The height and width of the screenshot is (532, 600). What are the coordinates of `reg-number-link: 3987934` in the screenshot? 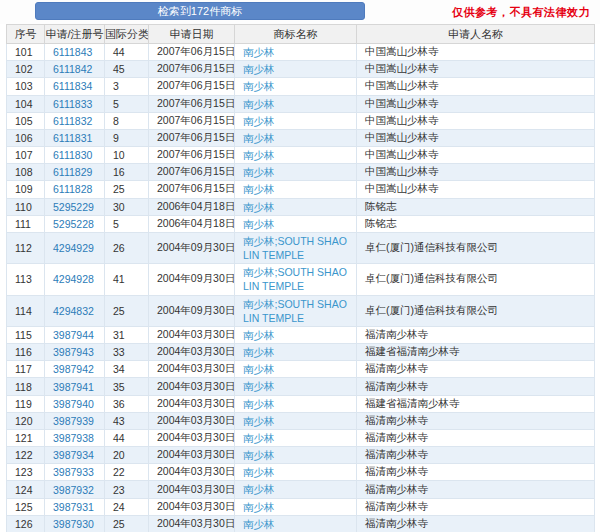 It's located at (74, 455).